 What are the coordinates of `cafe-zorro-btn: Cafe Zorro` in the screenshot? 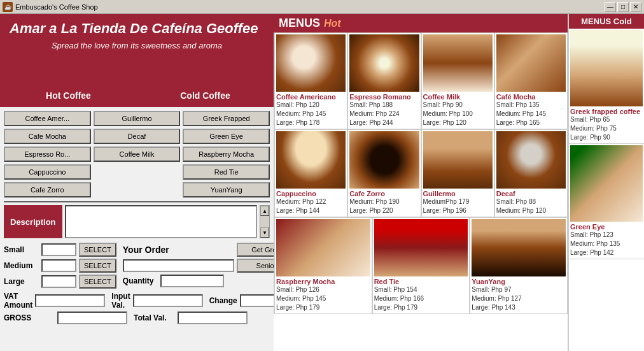 It's located at (47, 190).